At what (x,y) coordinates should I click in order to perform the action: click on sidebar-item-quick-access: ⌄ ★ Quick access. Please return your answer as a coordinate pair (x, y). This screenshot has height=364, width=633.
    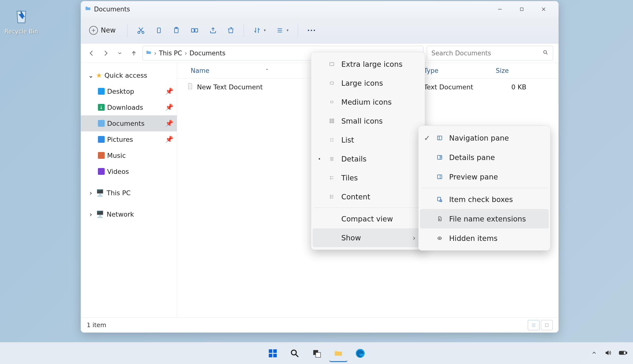
    Looking at the image, I should click on (129, 75).